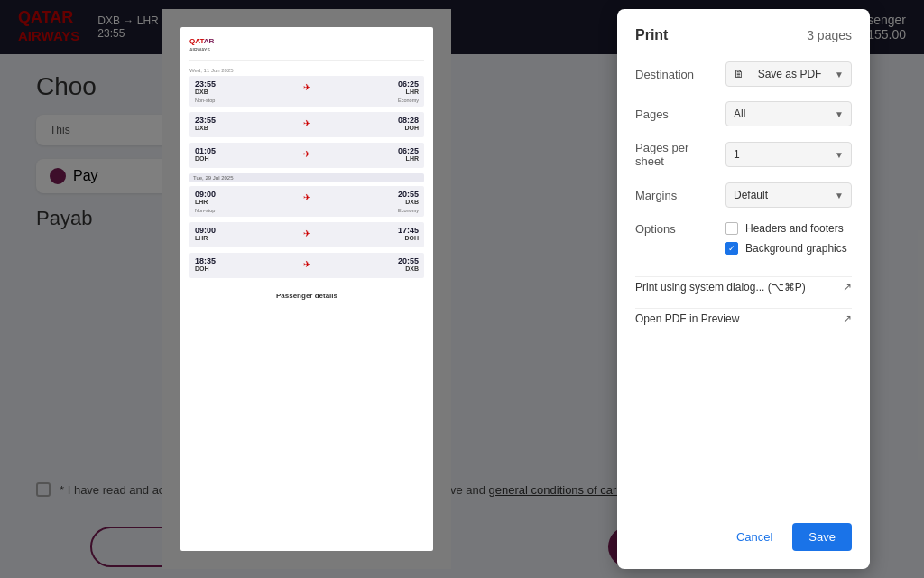  I want to click on print-cancel-button: Cancel, so click(754, 536).